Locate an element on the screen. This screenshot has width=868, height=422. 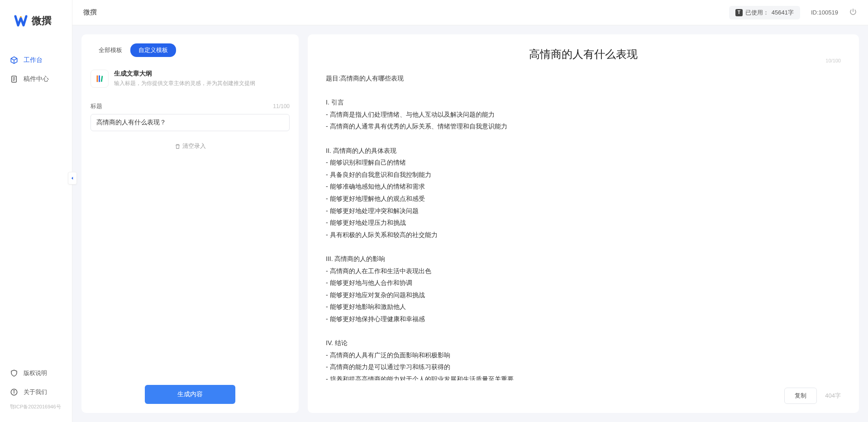
nav-item-label: 版权说明 is located at coordinates (35, 373).